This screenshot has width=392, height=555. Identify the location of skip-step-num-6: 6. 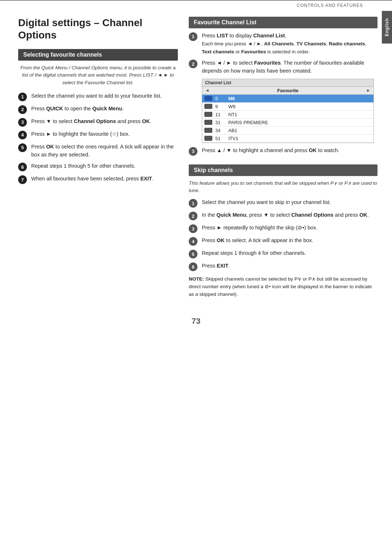
(193, 267).